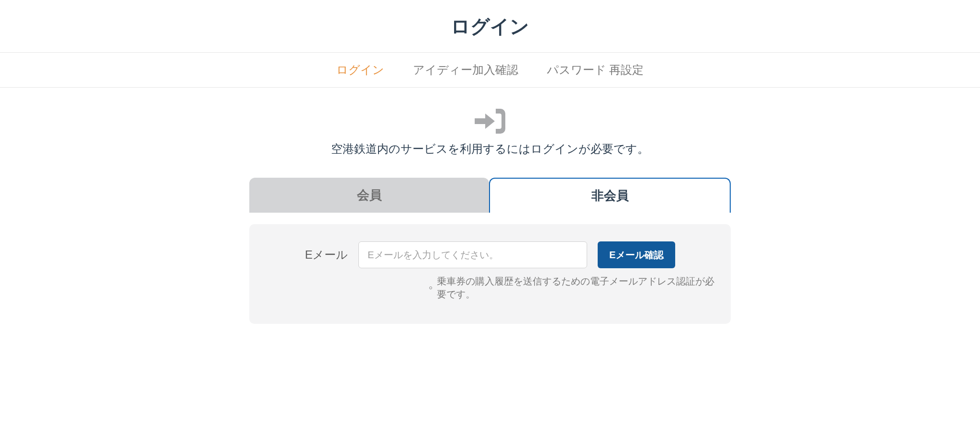 Image resolution: width=980 pixels, height=422 pixels. I want to click on tab-nonmember: 非会員, so click(610, 195).